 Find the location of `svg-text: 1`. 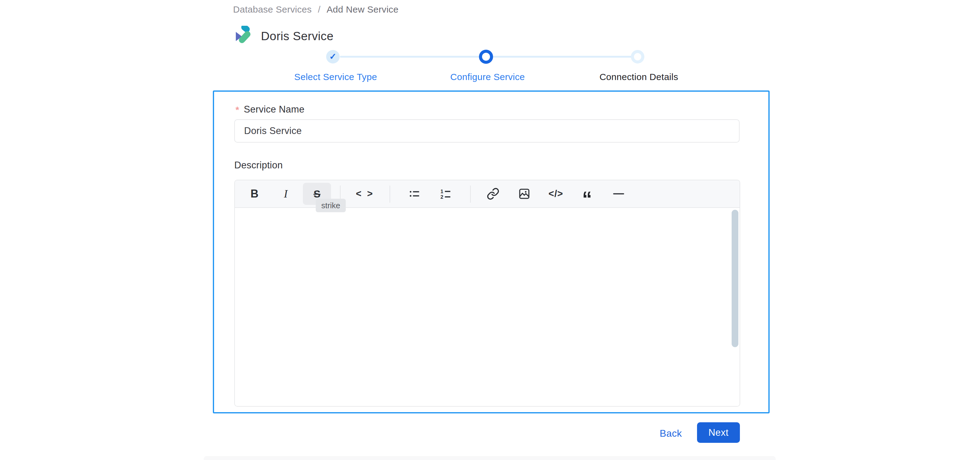

svg-text: 1 is located at coordinates (442, 192).